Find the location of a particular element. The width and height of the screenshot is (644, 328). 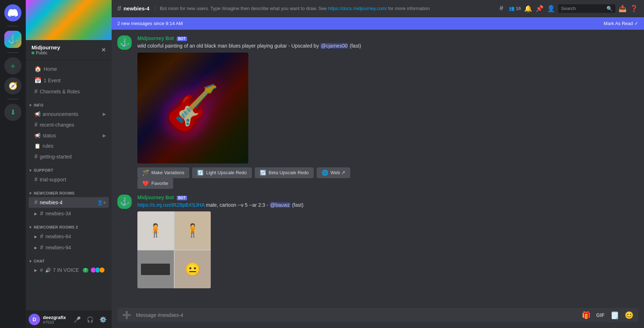

speaker-icon: 🔊 is located at coordinates (48, 270).